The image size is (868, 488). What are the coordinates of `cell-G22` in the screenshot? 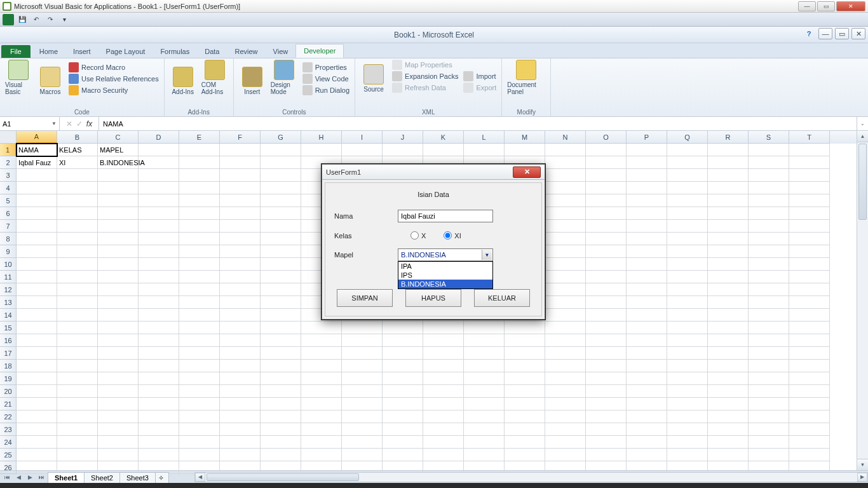 It's located at (281, 417).